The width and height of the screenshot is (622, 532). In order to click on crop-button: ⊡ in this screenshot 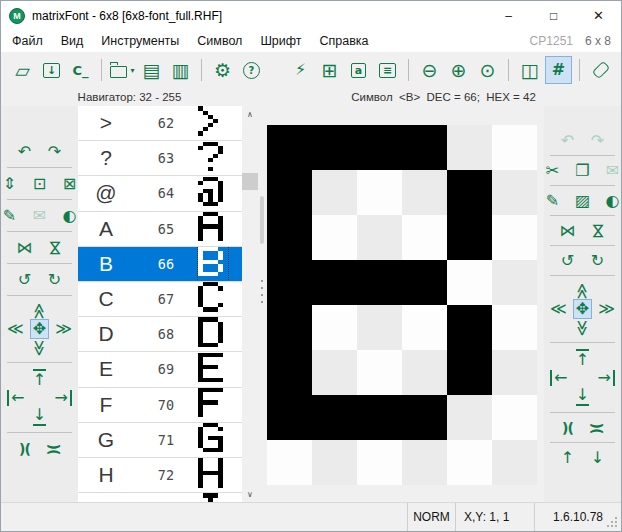, I will do `click(40, 184)`.